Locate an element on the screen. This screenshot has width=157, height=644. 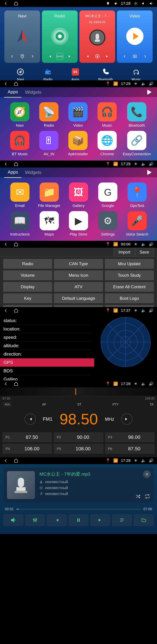
app-play-store: ▶Play Store is located at coordinates (78, 224).